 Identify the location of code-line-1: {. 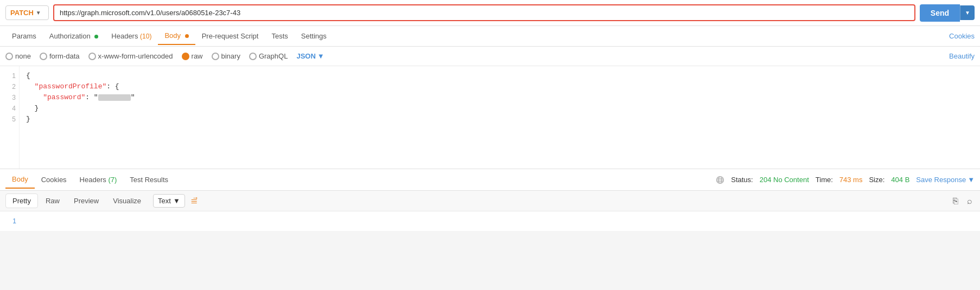
(500, 76).